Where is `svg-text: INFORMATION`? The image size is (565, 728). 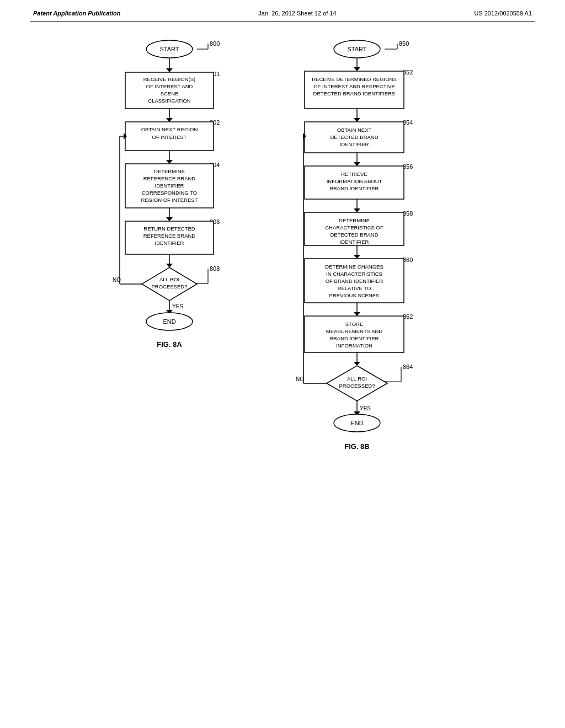 svg-text: INFORMATION is located at coordinates (354, 345).